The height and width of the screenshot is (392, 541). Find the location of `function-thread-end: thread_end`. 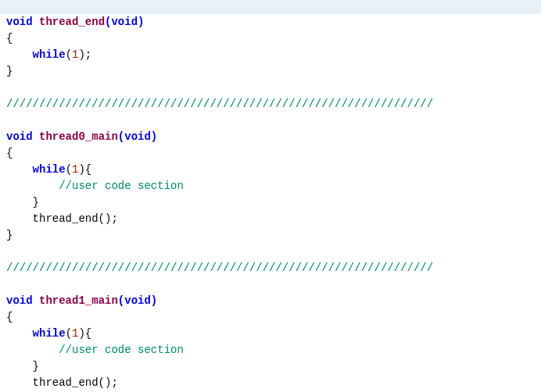

function-thread-end: thread_end is located at coordinates (72, 22).